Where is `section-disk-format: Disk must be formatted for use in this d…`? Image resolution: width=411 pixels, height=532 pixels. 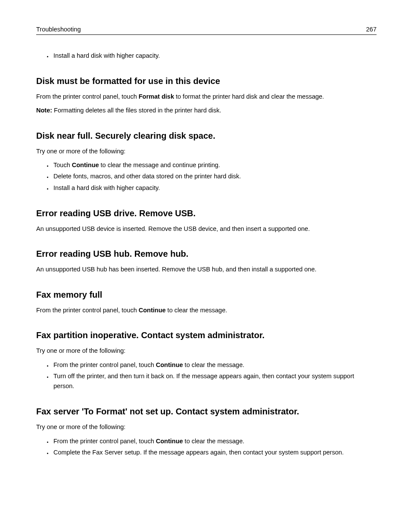
section-disk-format: Disk must be formatted for use in this d… is located at coordinates (206, 96).